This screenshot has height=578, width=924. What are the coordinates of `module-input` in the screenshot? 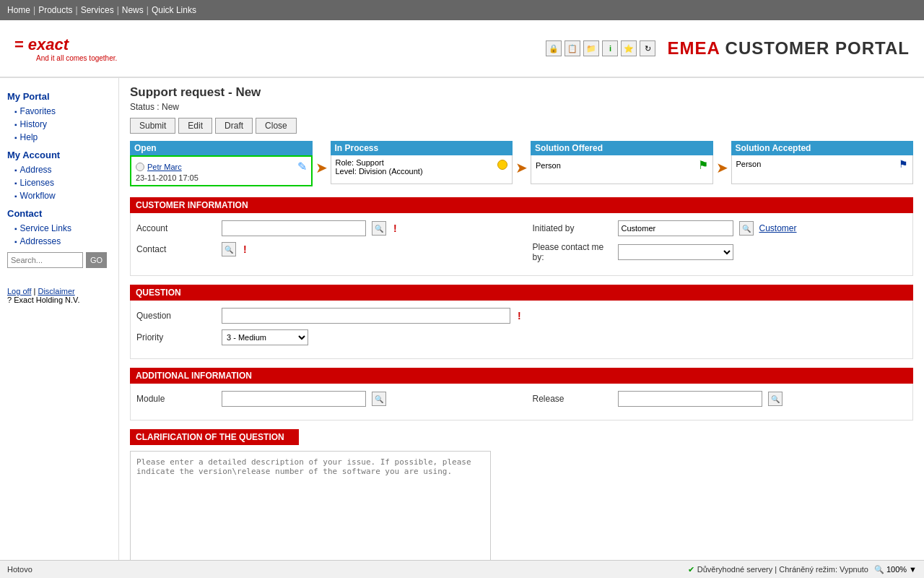 It's located at (294, 399).